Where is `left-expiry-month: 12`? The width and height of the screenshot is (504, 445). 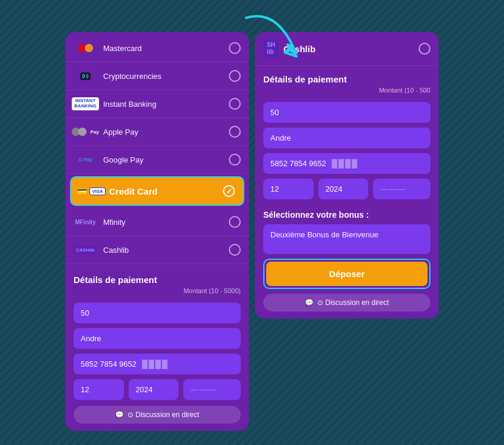 left-expiry-month: 12 is located at coordinates (98, 389).